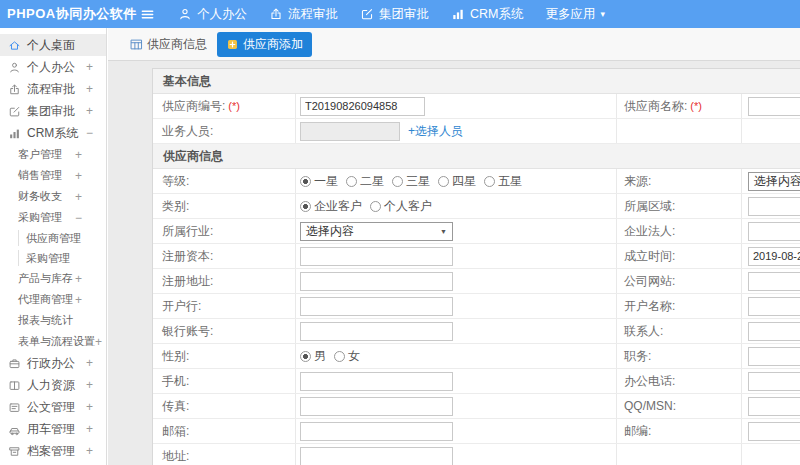 The height and width of the screenshot is (465, 800). What do you see at coordinates (319, 182) in the screenshot?
I see `field-level-option-0: 一星` at bounding box center [319, 182].